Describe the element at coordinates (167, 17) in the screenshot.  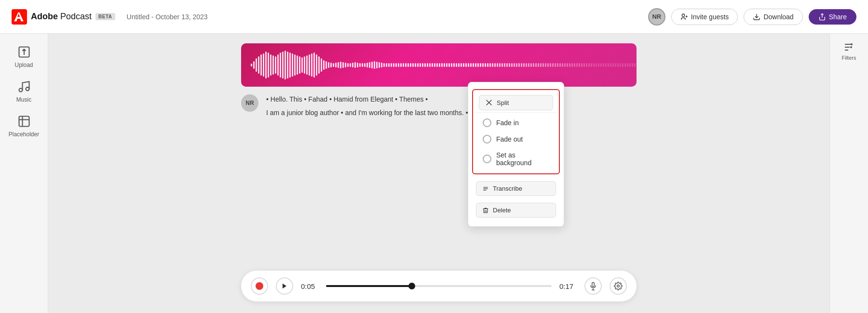
I see `doc-title: Untitled - October 13, 2023` at that location.